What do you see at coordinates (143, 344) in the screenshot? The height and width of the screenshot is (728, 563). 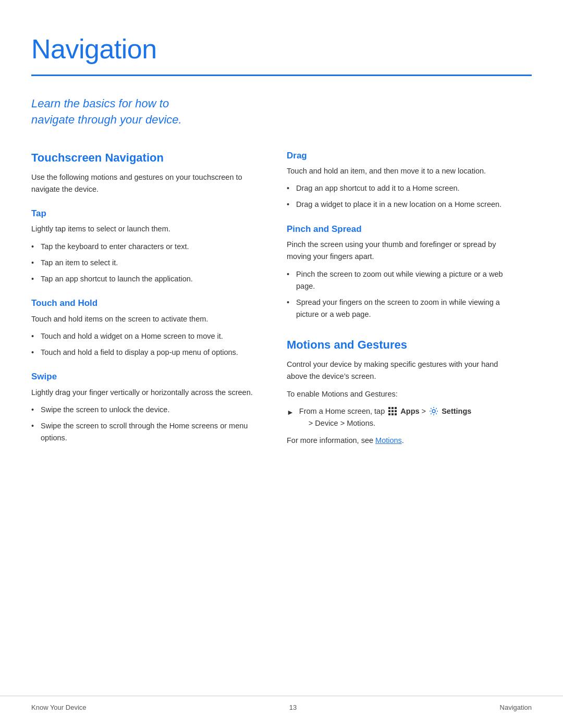 I see `touch-hold-bullet-list: Touch and hold a widget on a Home screen…` at bounding box center [143, 344].